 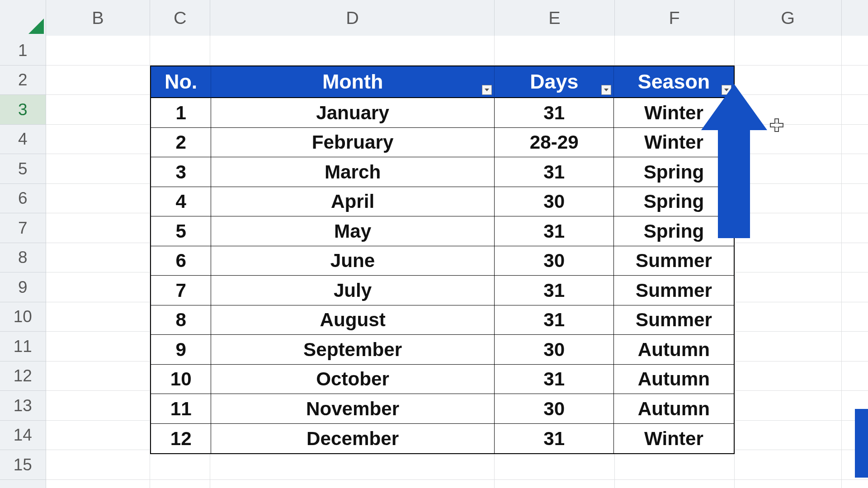 I want to click on cell-B15, so click(x=99, y=465).